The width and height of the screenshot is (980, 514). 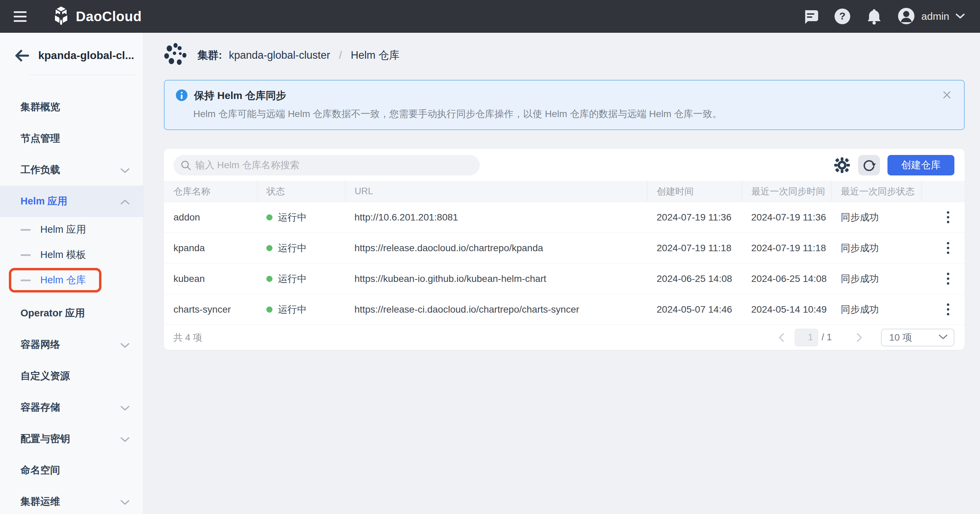 I want to click on list-toolbar: 创建仓库, so click(x=565, y=165).